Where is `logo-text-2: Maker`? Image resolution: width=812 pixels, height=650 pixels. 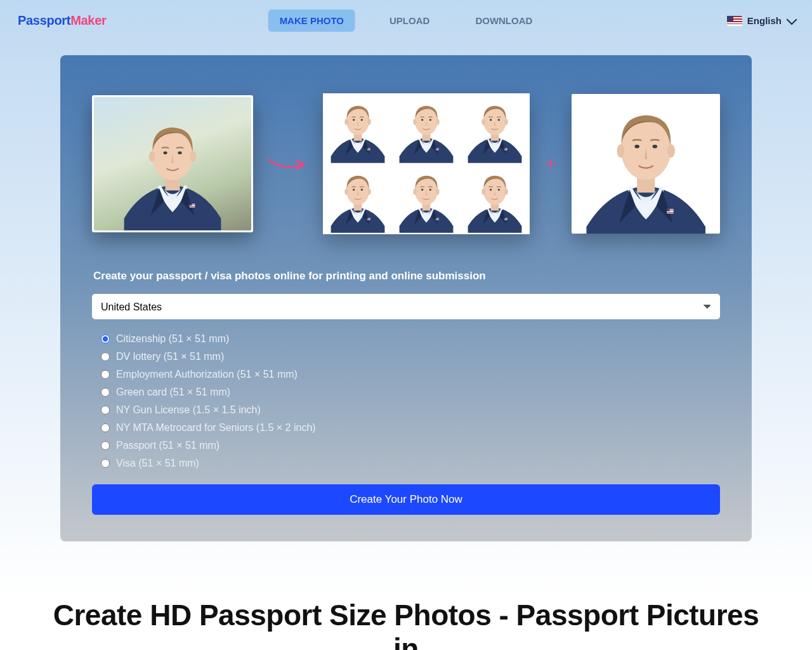
logo-text-2: Maker is located at coordinates (88, 20).